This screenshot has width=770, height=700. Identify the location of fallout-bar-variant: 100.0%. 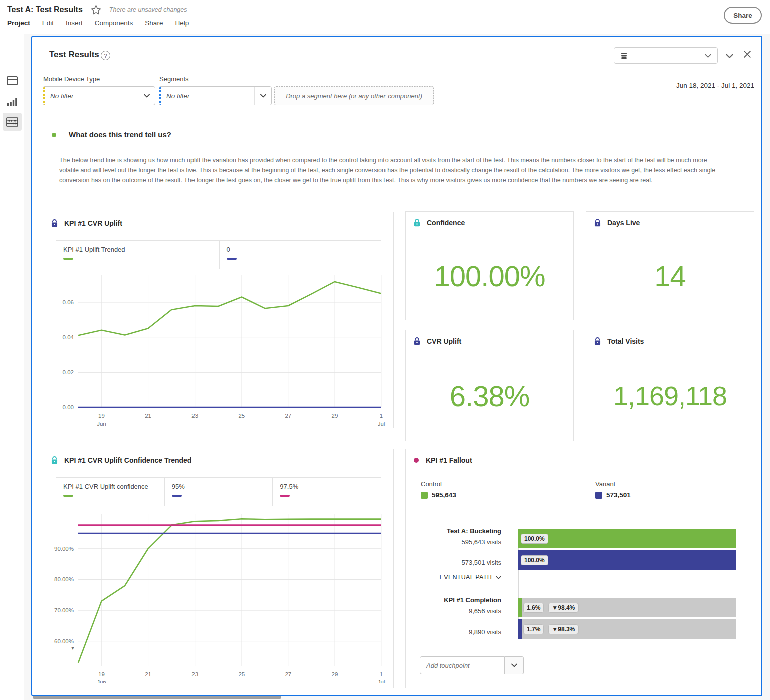
(627, 560).